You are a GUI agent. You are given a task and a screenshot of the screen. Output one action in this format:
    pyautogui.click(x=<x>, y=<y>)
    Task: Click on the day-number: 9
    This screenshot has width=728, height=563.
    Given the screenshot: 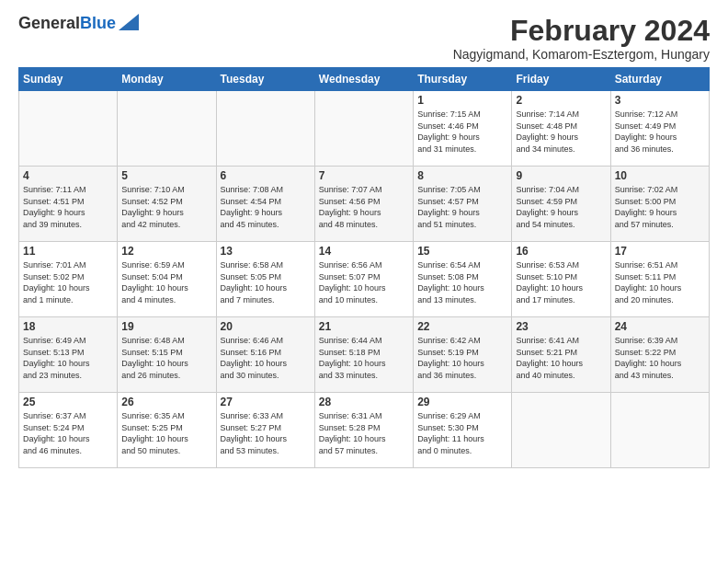 What is the action you would take?
    pyautogui.click(x=561, y=176)
    